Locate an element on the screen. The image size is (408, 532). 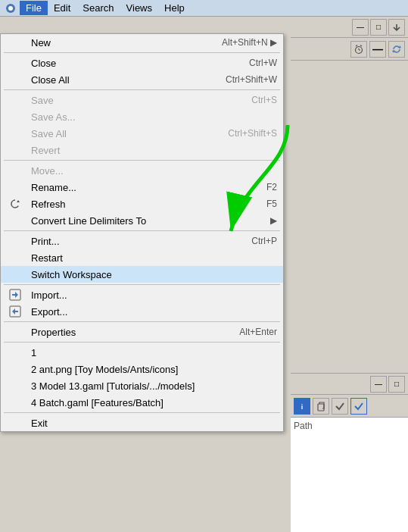
menu-item-exit: Exit is located at coordinates (142, 423).